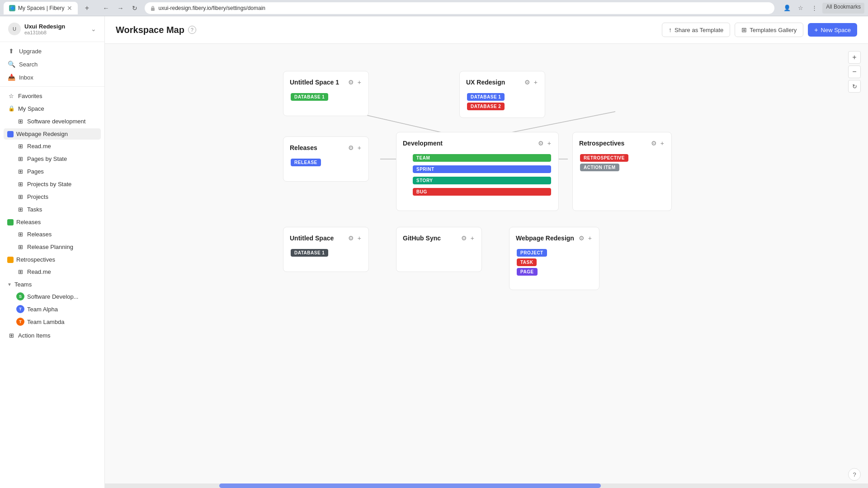  What do you see at coordinates (120, 8) in the screenshot?
I see `forward-button: →` at bounding box center [120, 8].